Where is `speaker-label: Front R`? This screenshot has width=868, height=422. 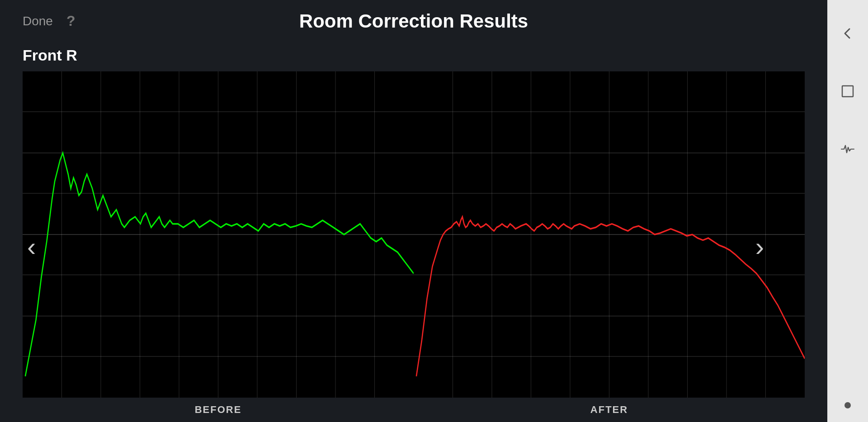 speaker-label: Front R is located at coordinates (414, 55).